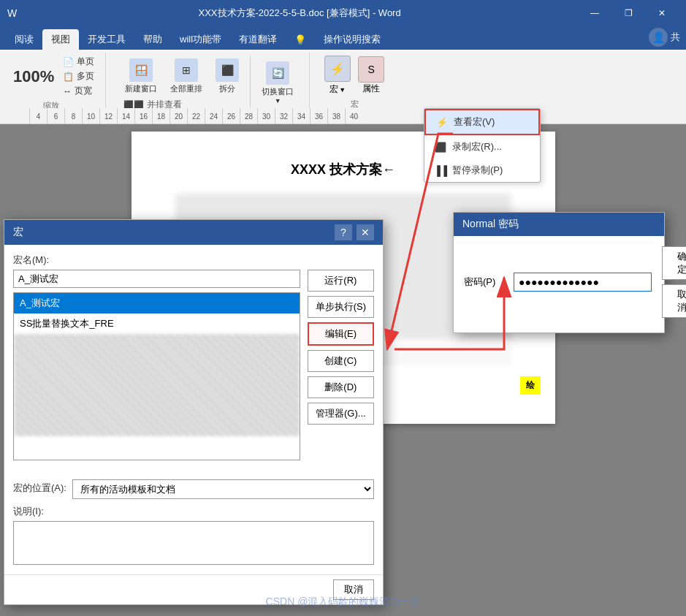  Describe the element at coordinates (51, 76) in the screenshot. I see `zoom-items: 100% 📄 单页 📋 多页 ↔ 页宽` at that location.